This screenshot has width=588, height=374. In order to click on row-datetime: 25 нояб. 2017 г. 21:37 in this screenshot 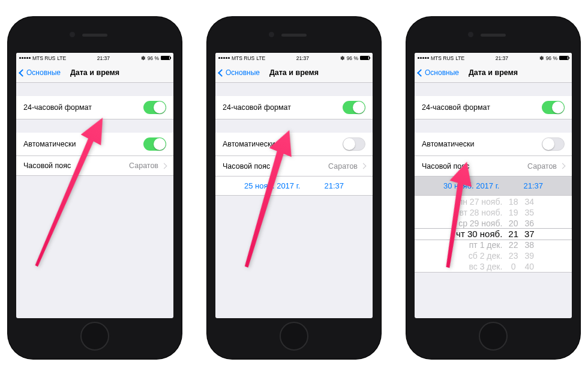, I will do `click(294, 186)`.